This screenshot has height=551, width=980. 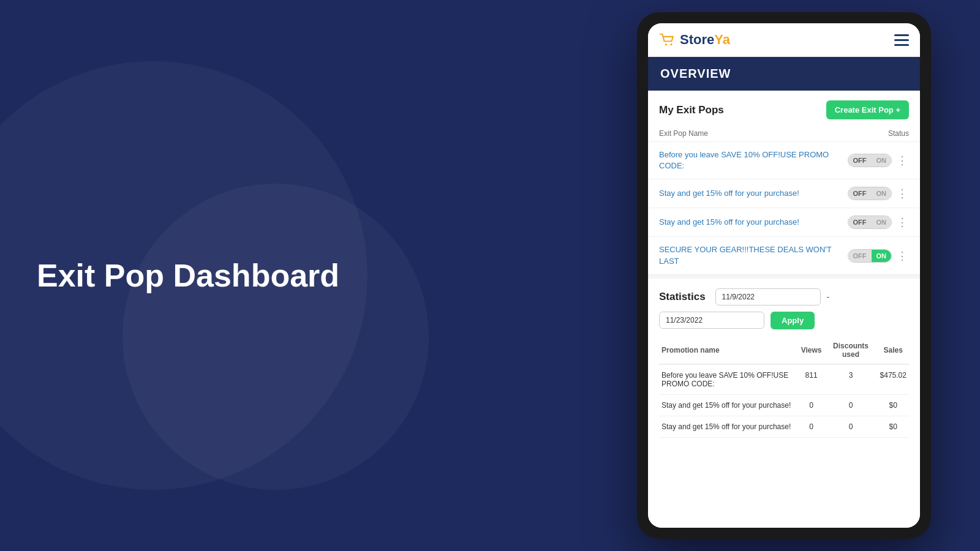 What do you see at coordinates (692, 110) in the screenshot?
I see `exit-pops-title: My Exit Pops` at bounding box center [692, 110].